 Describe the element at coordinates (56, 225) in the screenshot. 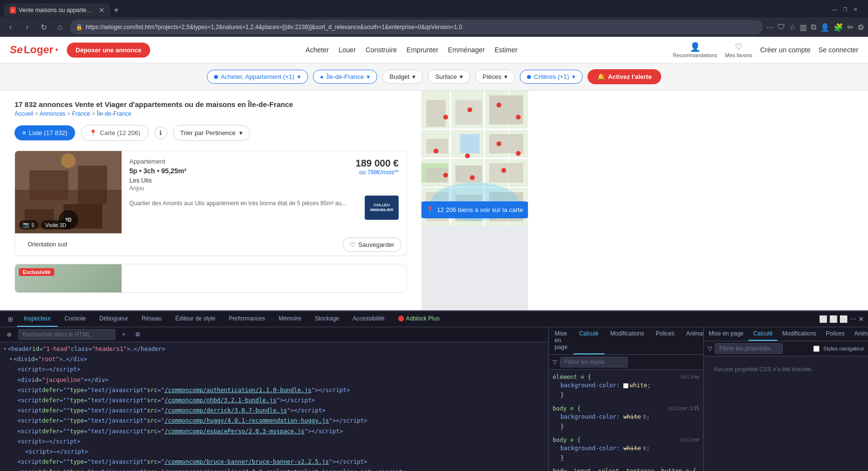

I see `visite3d-badge: Visite 3D` at that location.